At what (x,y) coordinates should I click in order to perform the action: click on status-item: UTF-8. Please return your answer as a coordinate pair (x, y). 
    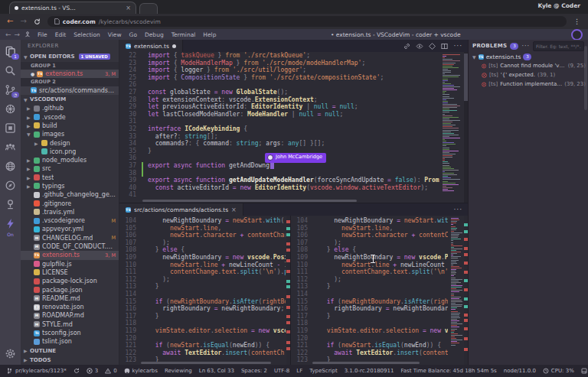
    Looking at the image, I should click on (282, 371).